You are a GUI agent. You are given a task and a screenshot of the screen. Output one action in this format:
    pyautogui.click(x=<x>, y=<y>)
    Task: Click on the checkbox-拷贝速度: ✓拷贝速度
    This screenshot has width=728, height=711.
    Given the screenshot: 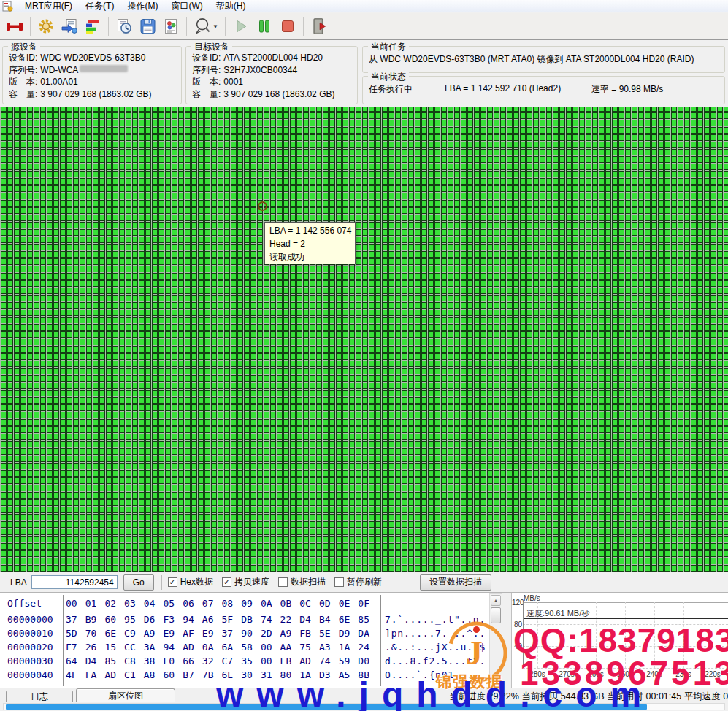 What is the action you would take?
    pyautogui.click(x=245, y=583)
    